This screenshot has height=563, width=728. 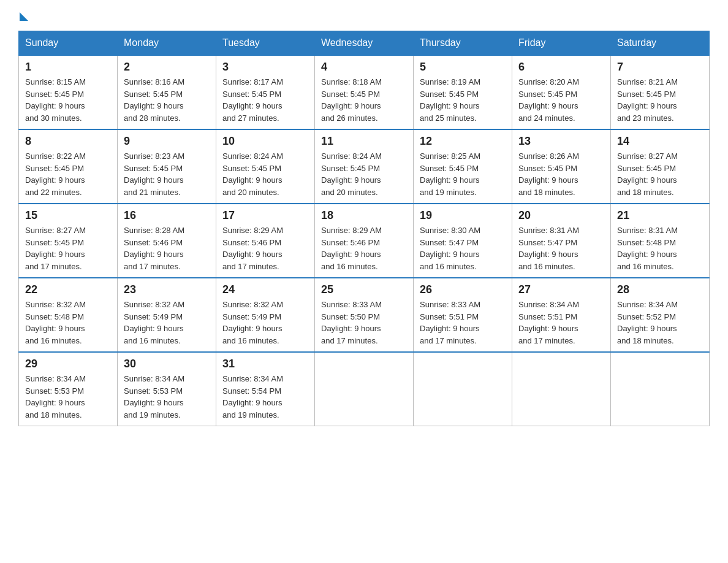 What do you see at coordinates (68, 323) in the screenshot?
I see `day-info: Sunrise: 8:32 AMSunset: 5:48 PMDaylight:…` at bounding box center [68, 323].